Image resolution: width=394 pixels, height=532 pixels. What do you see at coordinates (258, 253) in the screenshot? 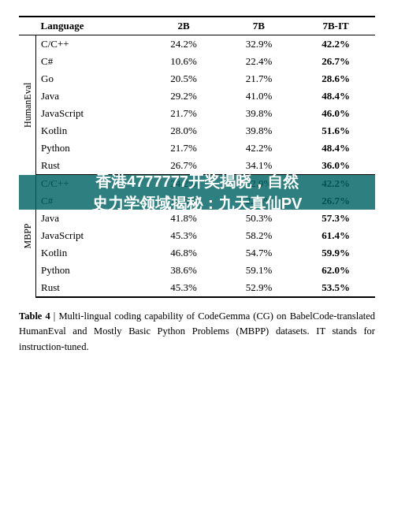
I see `mbpp-value-cell: 54.7%` at bounding box center [258, 253].